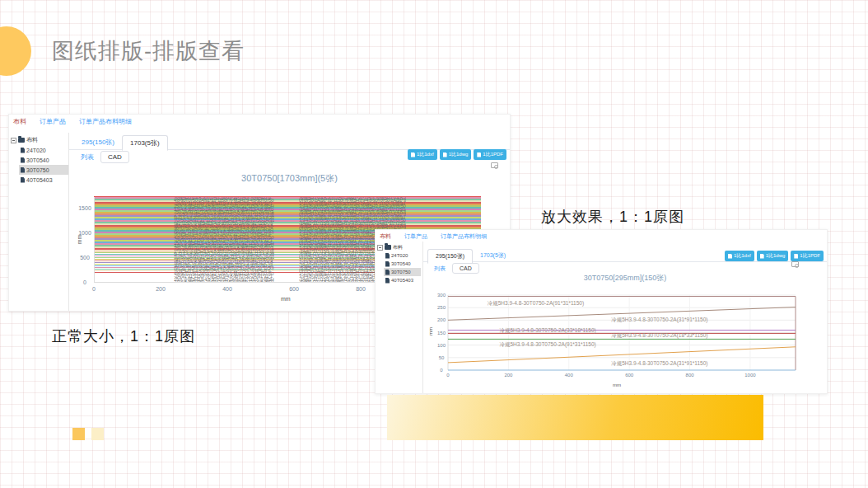  I want to click on y-tick-label: 1500, so click(85, 208).